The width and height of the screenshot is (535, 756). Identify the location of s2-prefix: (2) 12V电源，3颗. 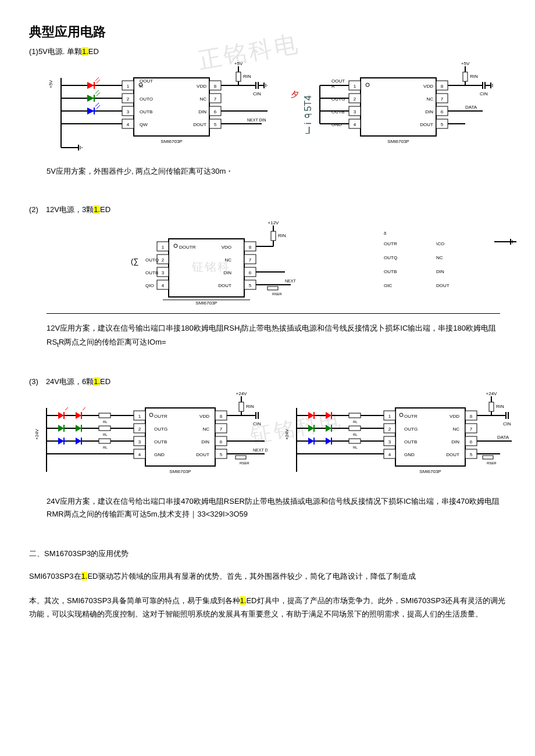
(62, 209).